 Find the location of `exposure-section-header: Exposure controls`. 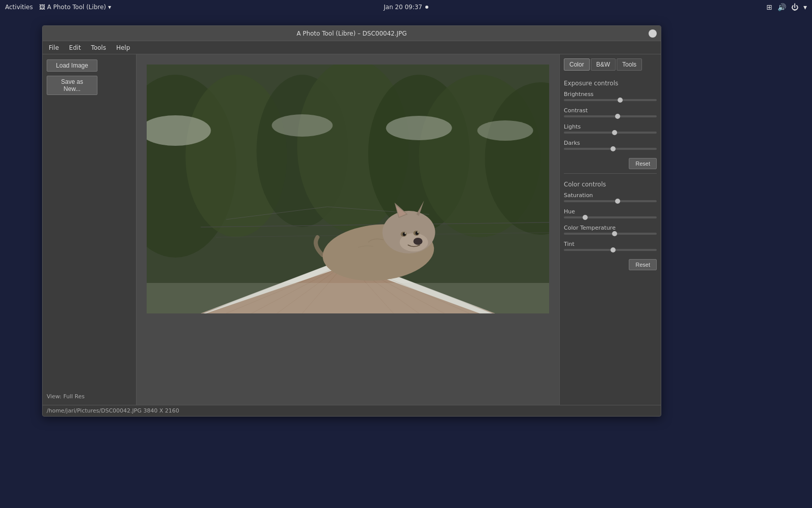

exposure-section-header: Exposure controls is located at coordinates (610, 83).